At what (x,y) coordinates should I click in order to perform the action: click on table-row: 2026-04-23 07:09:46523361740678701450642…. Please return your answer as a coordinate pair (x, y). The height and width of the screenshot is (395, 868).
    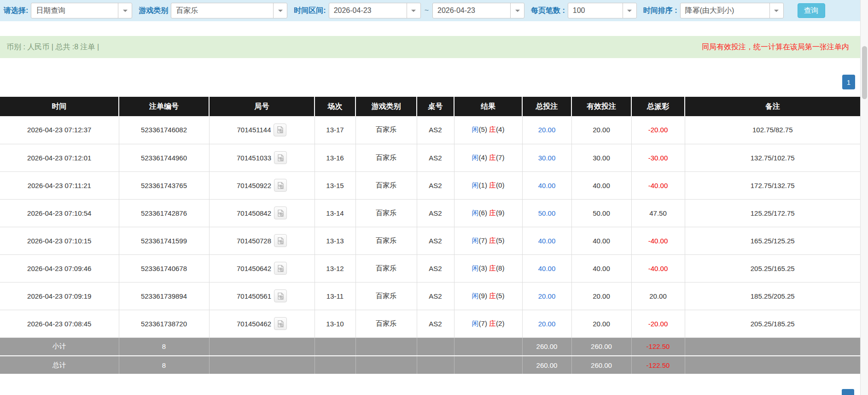
    Looking at the image, I should click on (430, 268).